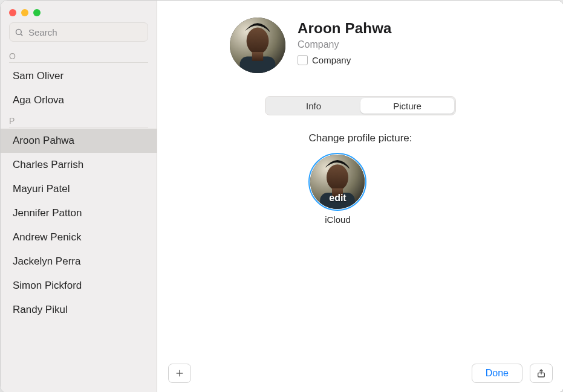 The height and width of the screenshot is (392, 563). What do you see at coordinates (13, 13) in the screenshot?
I see `close-window-button` at bounding box center [13, 13].